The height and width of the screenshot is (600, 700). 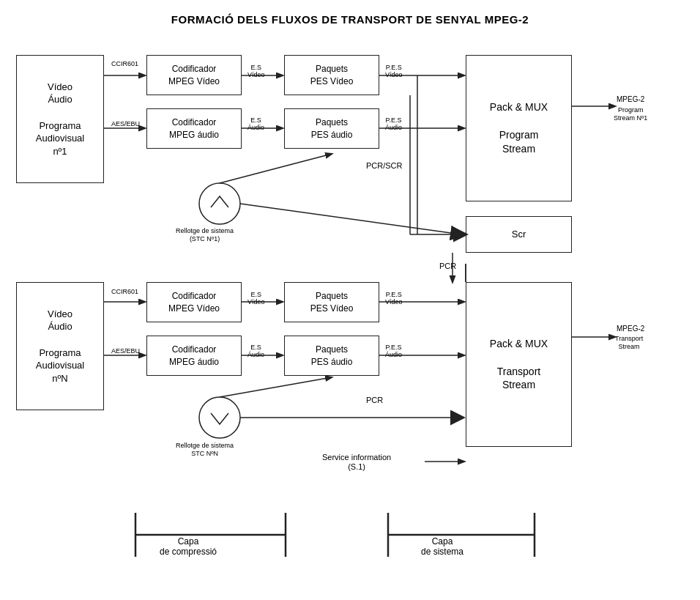 I want to click on label-es-video2: E.SVídeo, so click(x=256, y=299).